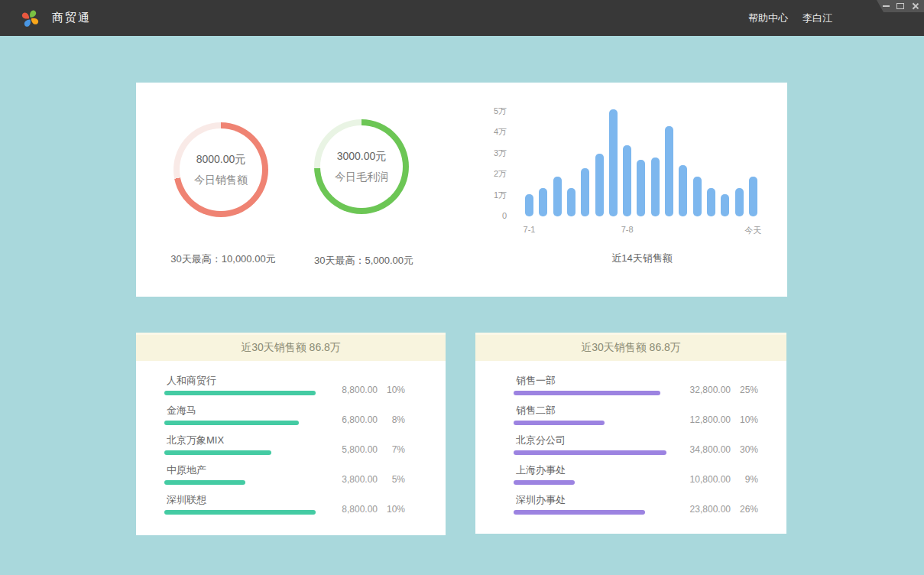  I want to click on today-sales-value: 8000.00元, so click(222, 159).